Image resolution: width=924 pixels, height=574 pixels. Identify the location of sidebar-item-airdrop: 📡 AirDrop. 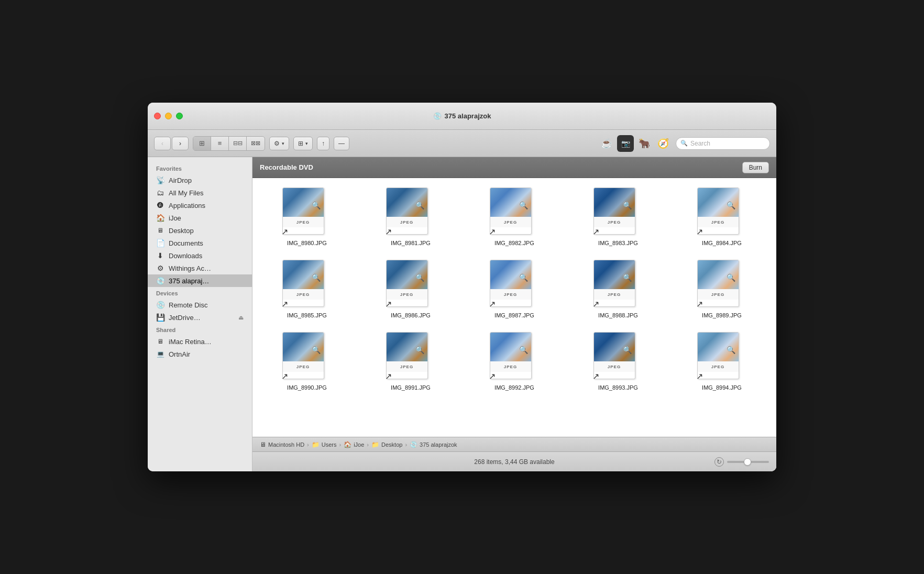
(200, 180).